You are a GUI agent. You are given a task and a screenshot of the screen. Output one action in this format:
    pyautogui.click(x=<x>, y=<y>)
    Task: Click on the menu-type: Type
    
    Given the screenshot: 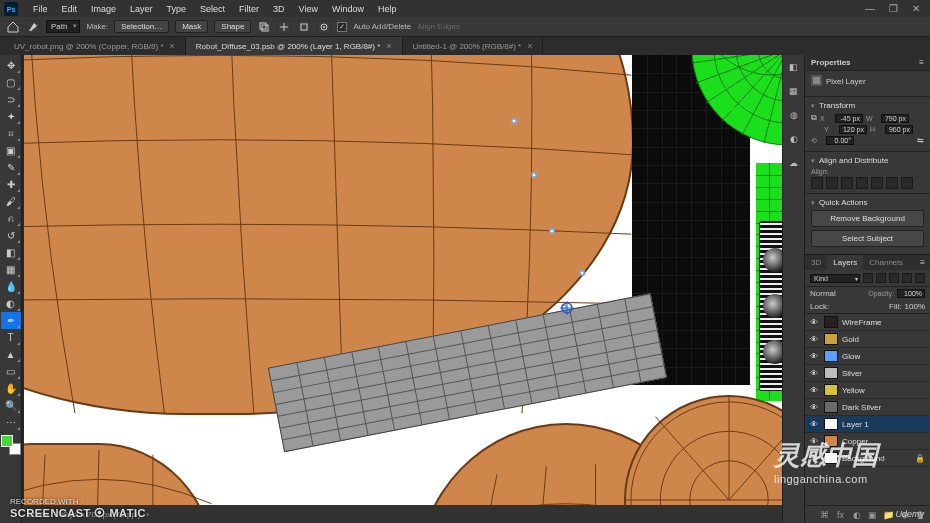 What is the action you would take?
    pyautogui.click(x=177, y=9)
    